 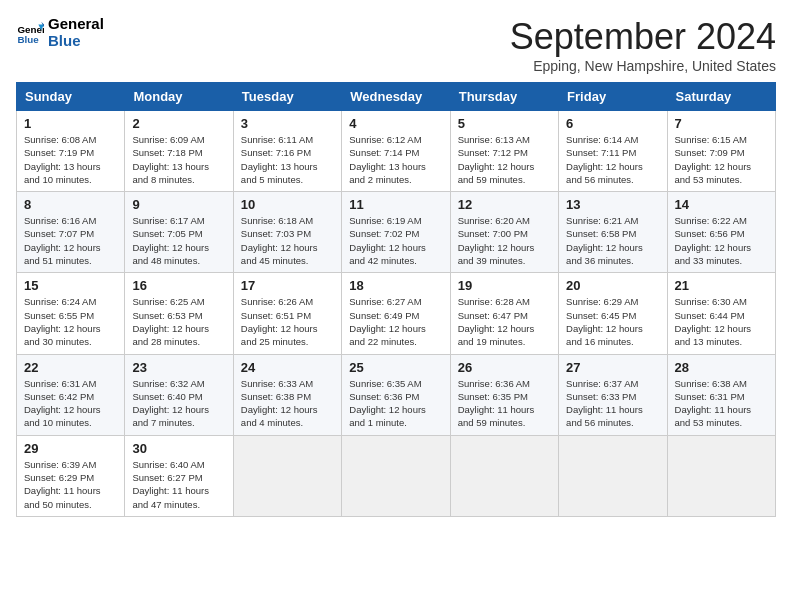 I want to click on cell-text: Sunrise: 6:24 AM Sunset: 6:55 PM Dayligh…, so click(x=70, y=322).